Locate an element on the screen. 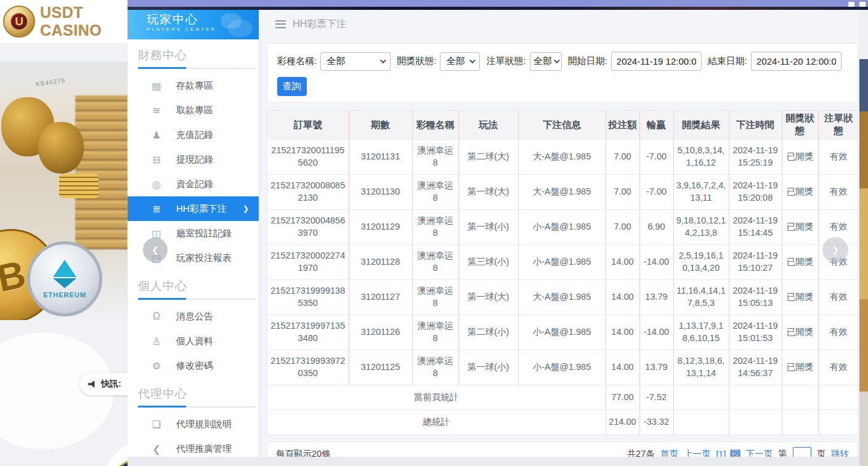  gear-icon: ⚙ is located at coordinates (156, 366).